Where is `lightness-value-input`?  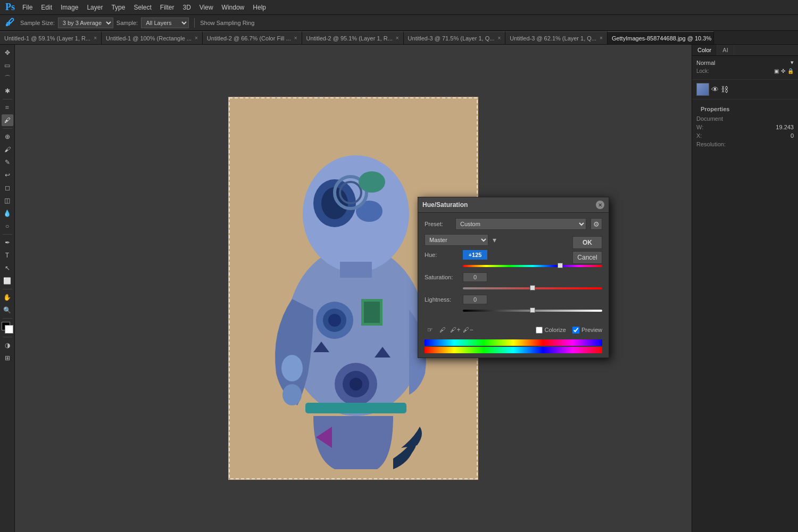 lightness-value-input is located at coordinates (475, 300).